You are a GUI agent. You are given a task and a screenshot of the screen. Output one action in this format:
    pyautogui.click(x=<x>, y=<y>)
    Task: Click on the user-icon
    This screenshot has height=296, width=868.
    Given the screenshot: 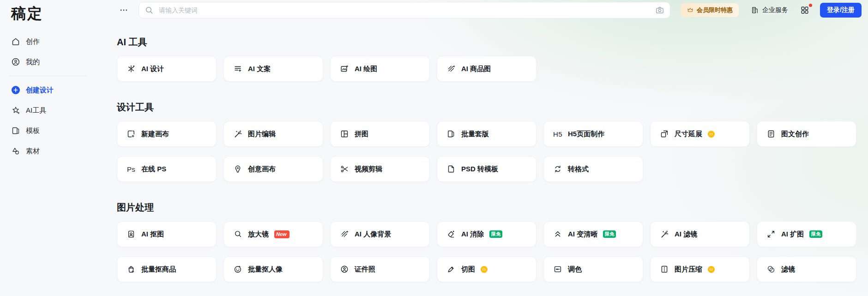 What is the action you would take?
    pyautogui.click(x=16, y=62)
    